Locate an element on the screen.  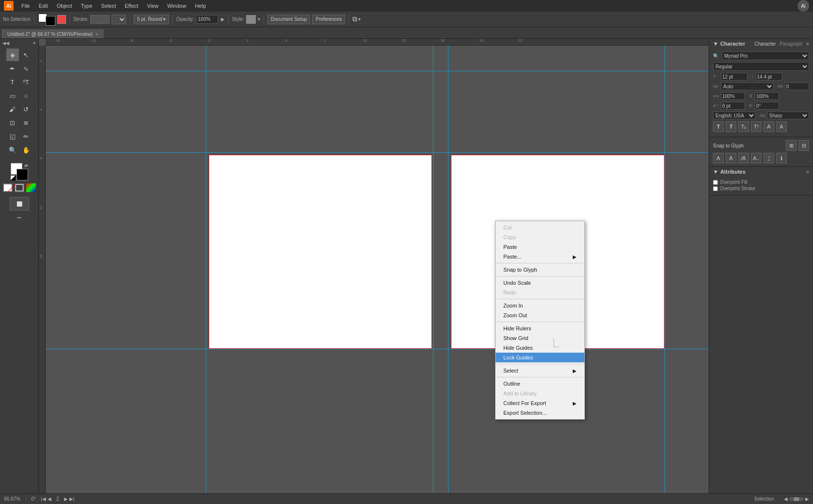
none-btn is located at coordinates (19, 188).